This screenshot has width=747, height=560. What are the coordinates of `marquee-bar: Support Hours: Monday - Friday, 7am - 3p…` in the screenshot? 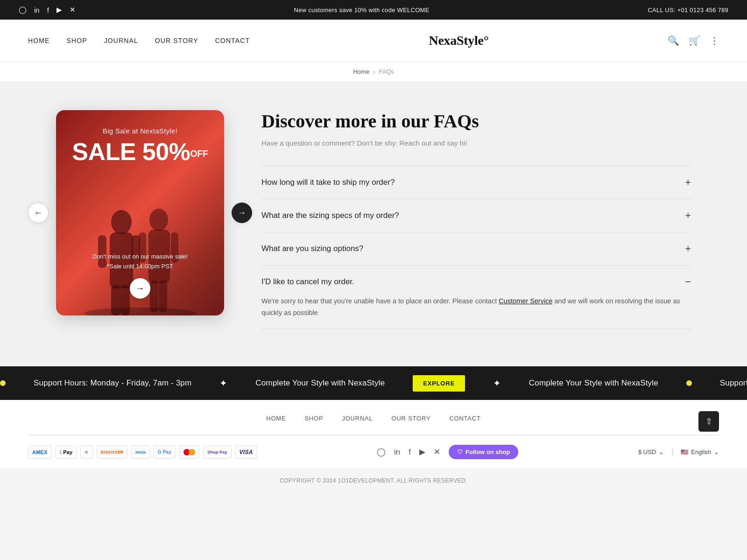 It's located at (374, 383).